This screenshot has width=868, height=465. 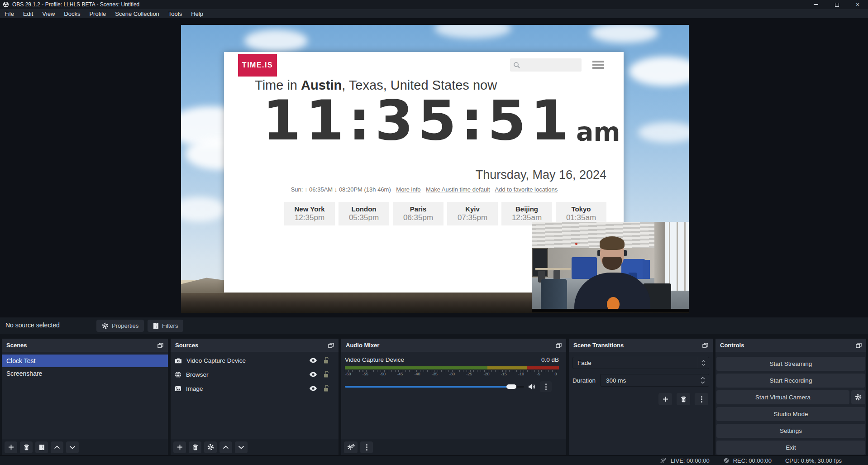 What do you see at coordinates (791, 404) in the screenshot?
I see `controls-body: Start Streaming Start Recording Start Vi…` at bounding box center [791, 404].